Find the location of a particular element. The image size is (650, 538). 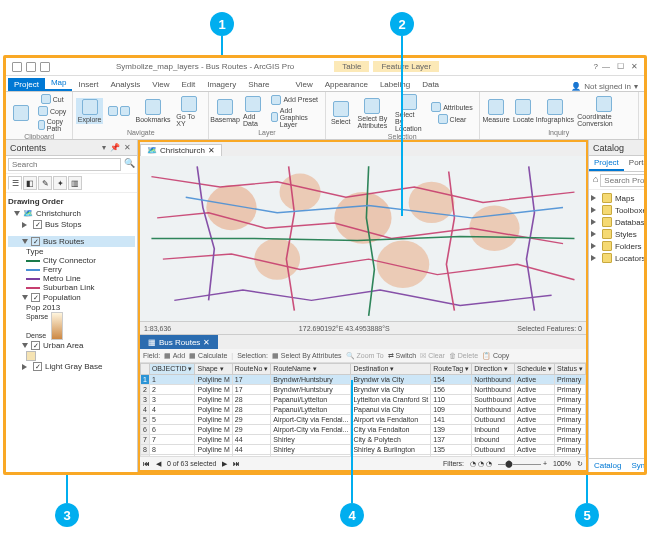

qat-redo-icon is located at coordinates (45, 67).